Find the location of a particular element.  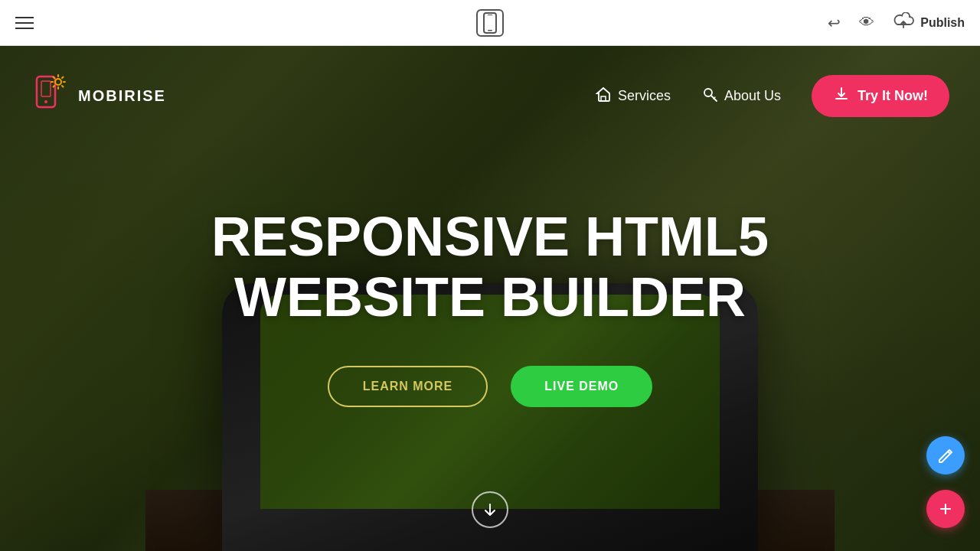

undo-icon: ↩ is located at coordinates (835, 23).